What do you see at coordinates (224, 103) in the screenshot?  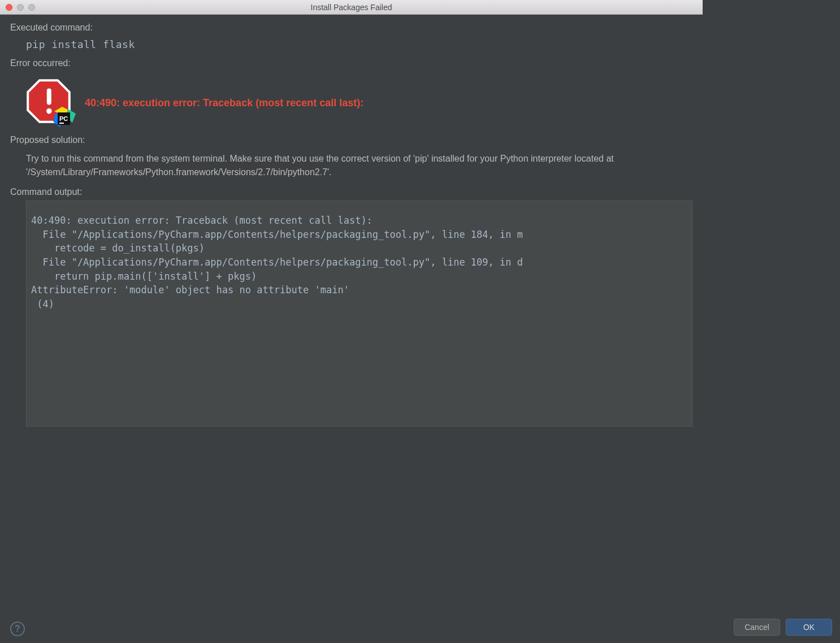 I see `error-summary-text: 40:490: execution error: Traceback (most…` at bounding box center [224, 103].